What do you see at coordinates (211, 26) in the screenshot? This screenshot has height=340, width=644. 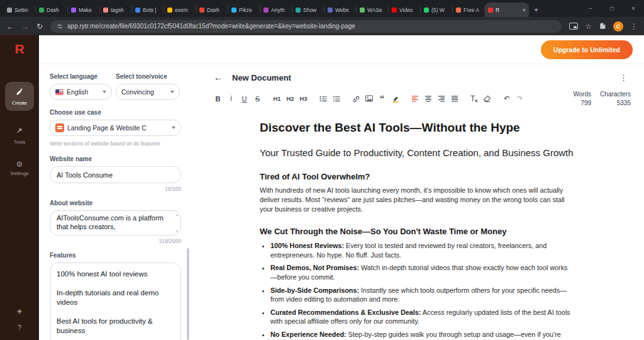 I see `url-text: app.rytr.me/create/file/69301c0172cf5041…` at bounding box center [211, 26].